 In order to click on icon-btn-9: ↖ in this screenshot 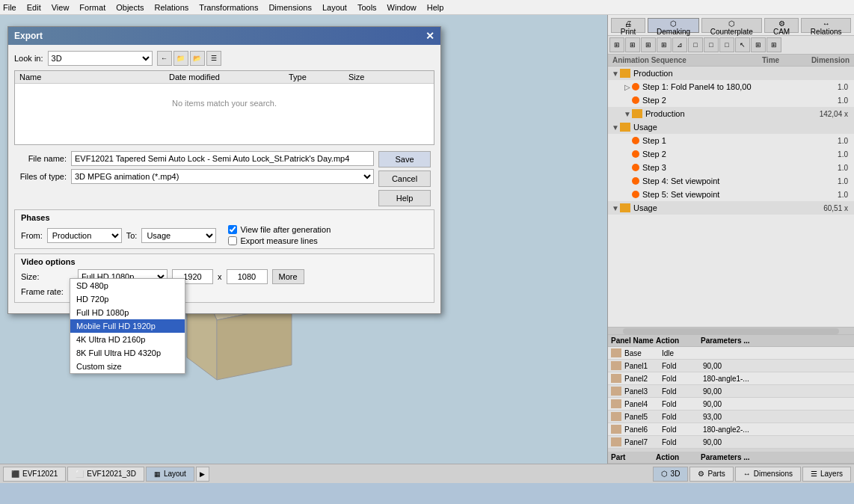, I will do `click(743, 45)`.